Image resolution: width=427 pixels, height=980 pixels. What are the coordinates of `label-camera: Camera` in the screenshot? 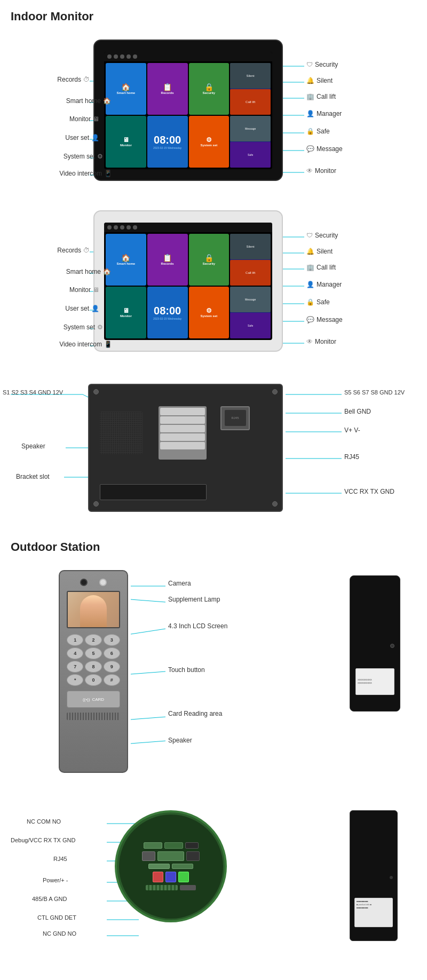 It's located at (179, 583).